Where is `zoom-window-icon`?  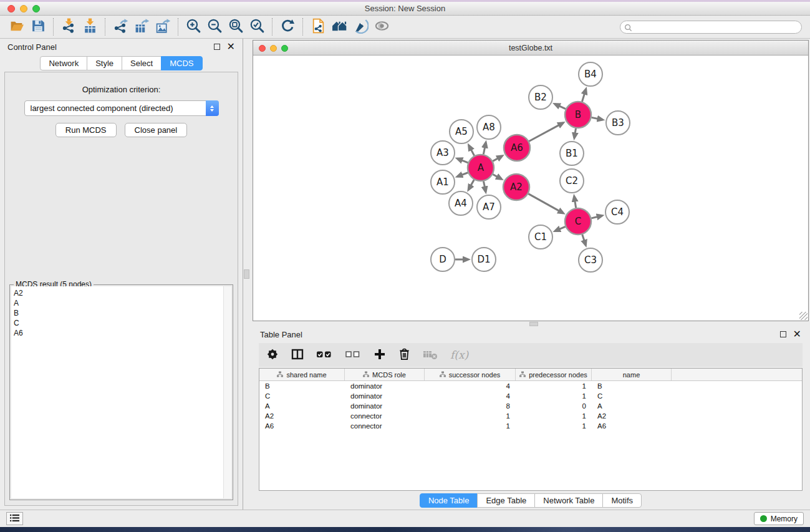 zoom-window-icon is located at coordinates (36, 9).